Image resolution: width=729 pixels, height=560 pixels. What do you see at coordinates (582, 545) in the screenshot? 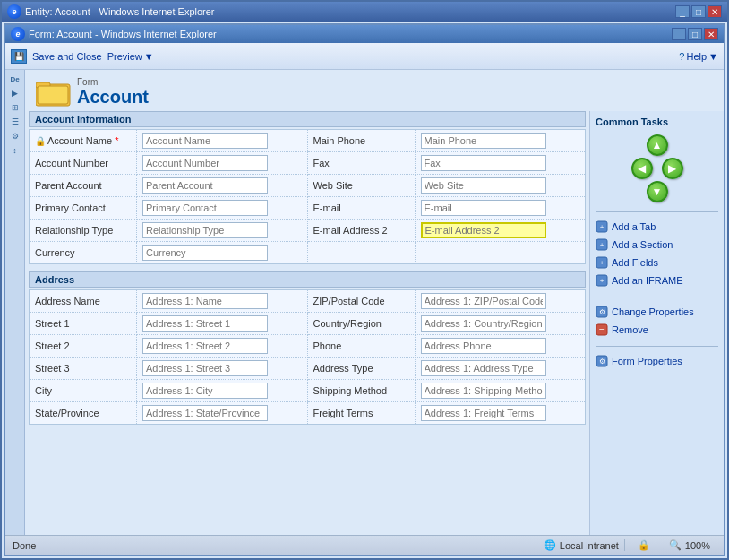
I see `status-intranet: 🌐 Local intranet` at bounding box center [582, 545].